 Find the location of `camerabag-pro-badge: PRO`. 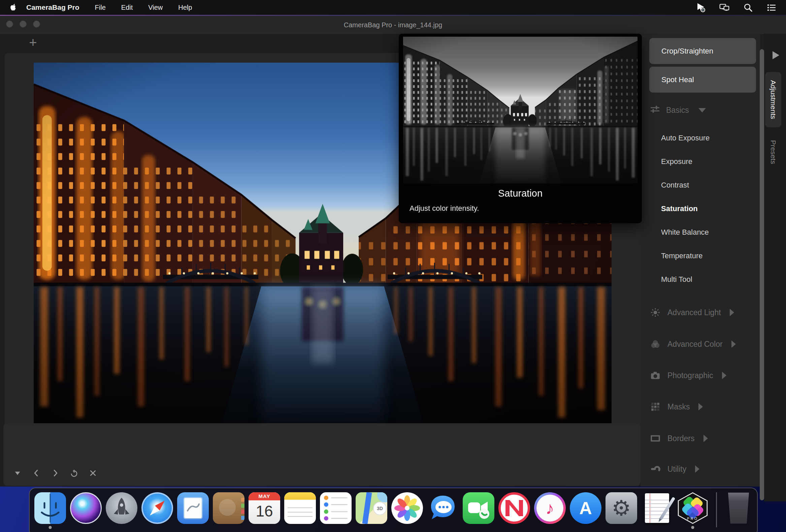

camerabag-pro-badge: PRO is located at coordinates (693, 519).